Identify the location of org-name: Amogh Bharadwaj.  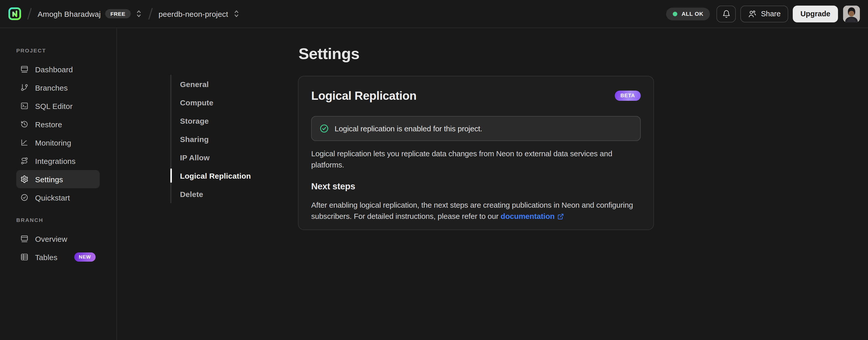
(69, 14).